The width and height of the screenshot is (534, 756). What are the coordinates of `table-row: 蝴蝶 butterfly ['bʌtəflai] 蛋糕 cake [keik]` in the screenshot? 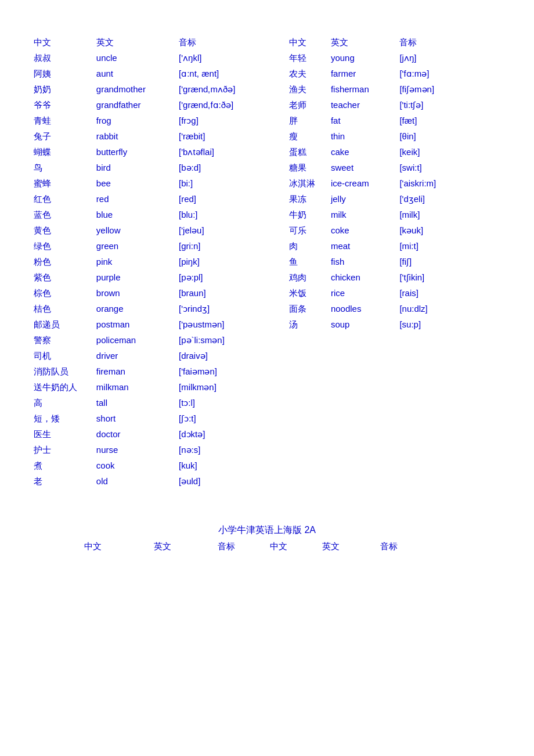 It's located at (267, 152).